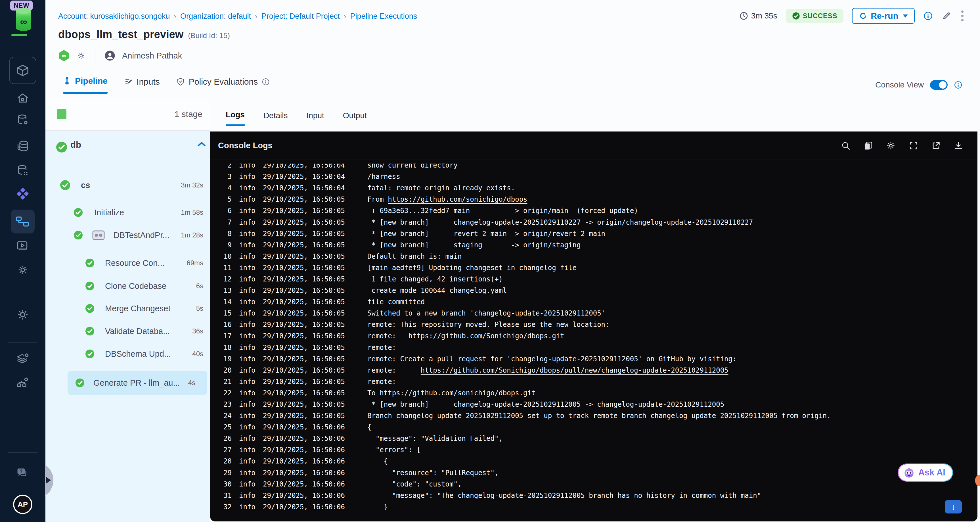  Describe the element at coordinates (23, 383) in the screenshot. I see `sidebar-item-org-settings` at that location.